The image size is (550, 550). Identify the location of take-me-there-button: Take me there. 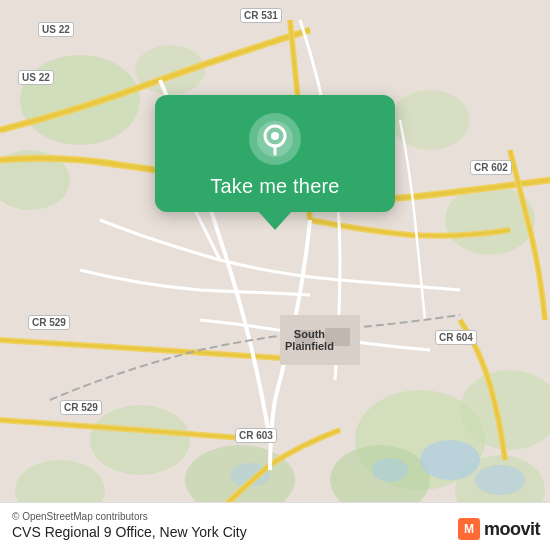
(274, 186).